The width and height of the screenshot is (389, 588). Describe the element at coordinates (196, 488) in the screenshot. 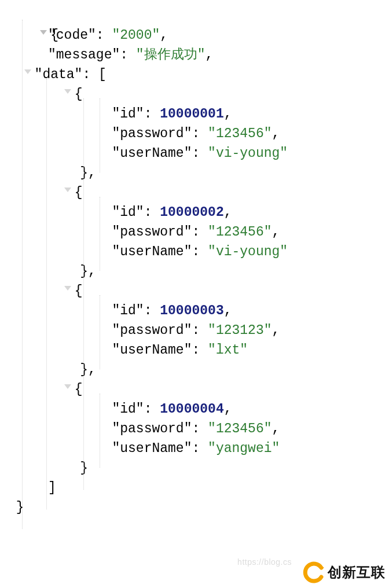

I see `json-line: ]` at that location.